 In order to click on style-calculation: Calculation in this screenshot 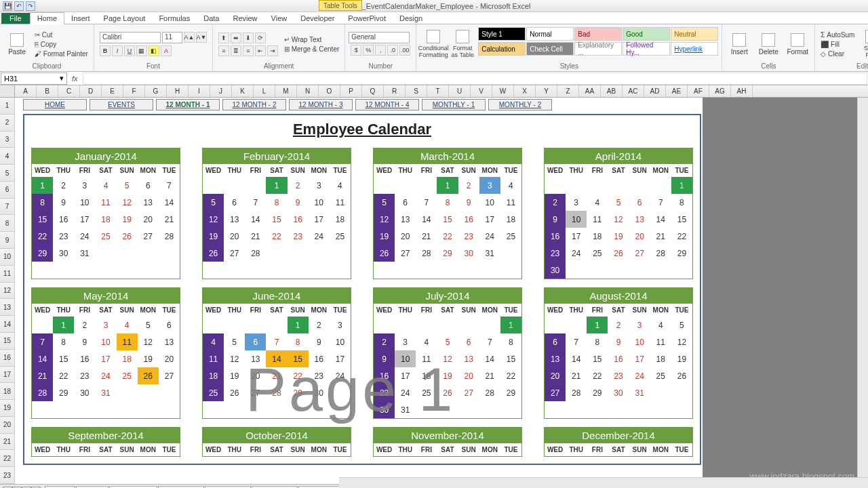, I will do `click(502, 49)`.